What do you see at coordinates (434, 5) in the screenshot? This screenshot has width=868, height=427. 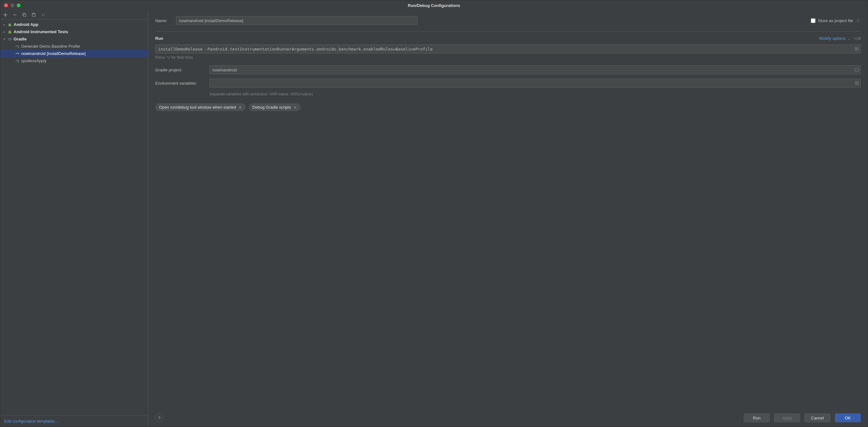 I see `titlebar: Run/Debug Configurations` at bounding box center [434, 5].